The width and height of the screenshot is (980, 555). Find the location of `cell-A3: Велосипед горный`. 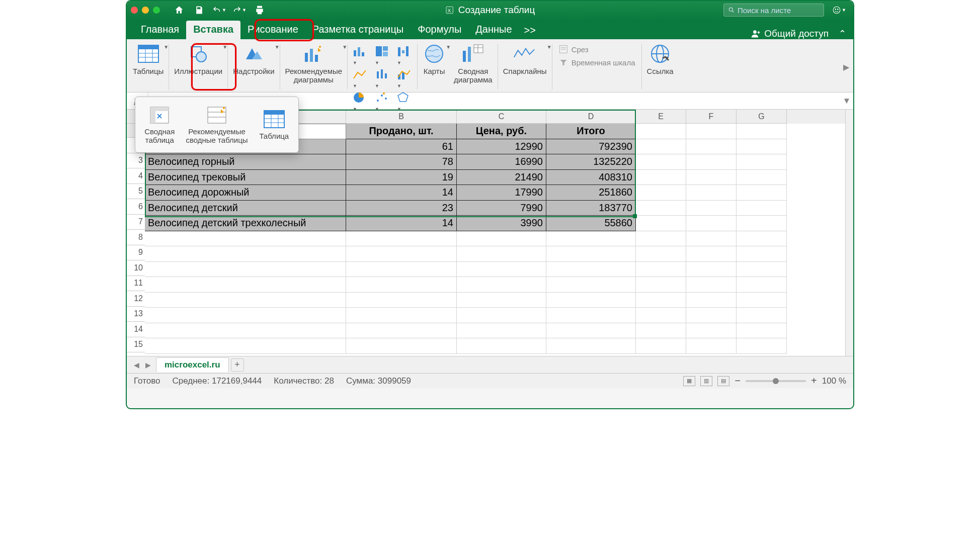

cell-A3: Велосипед горный is located at coordinates (246, 162).